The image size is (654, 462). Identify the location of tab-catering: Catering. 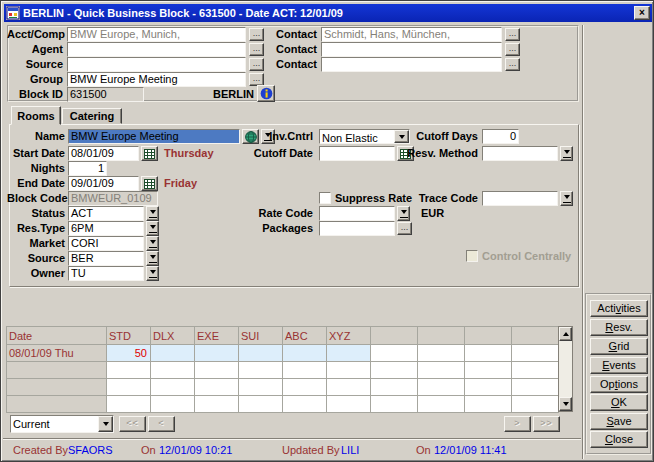
(92, 116).